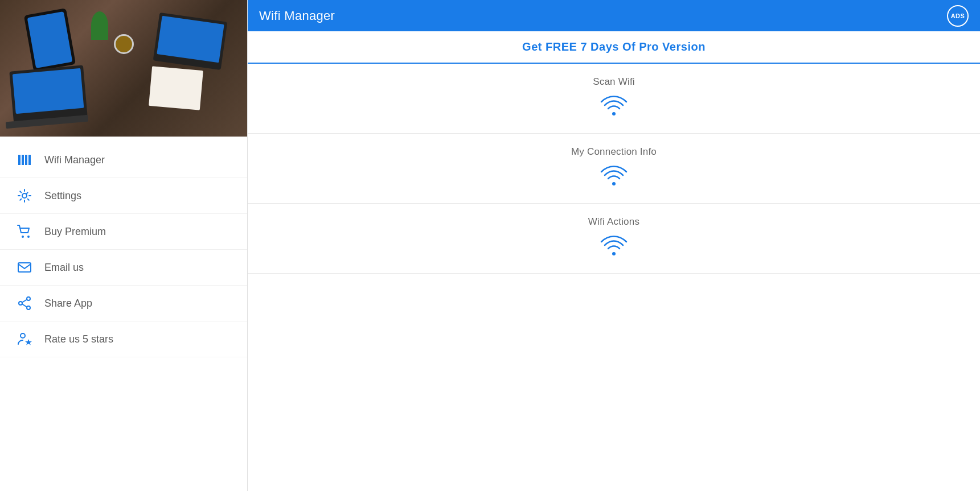  What do you see at coordinates (75, 160) in the screenshot?
I see `sidebar-item-label-wifi-manager: Wifi Manager` at bounding box center [75, 160].